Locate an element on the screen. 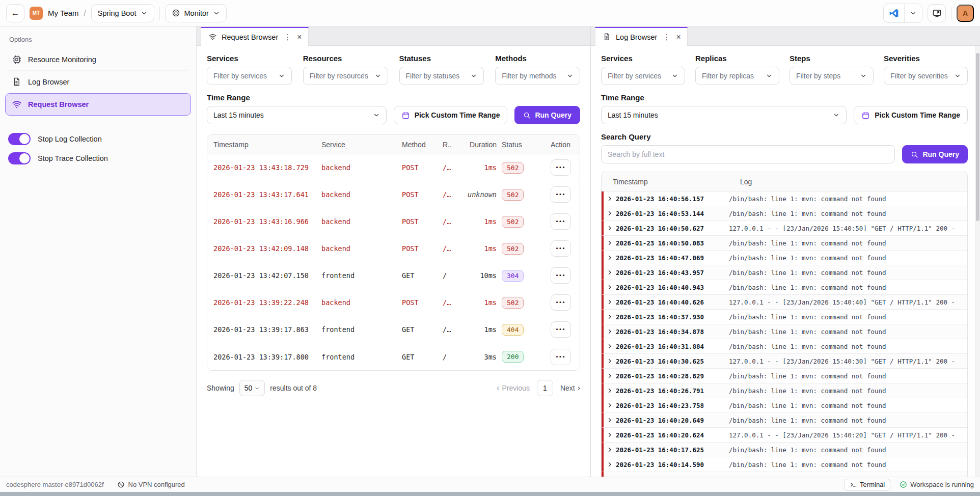 The image size is (980, 496). tab-log-browser: Log Browser ⋮ × is located at coordinates (641, 37).